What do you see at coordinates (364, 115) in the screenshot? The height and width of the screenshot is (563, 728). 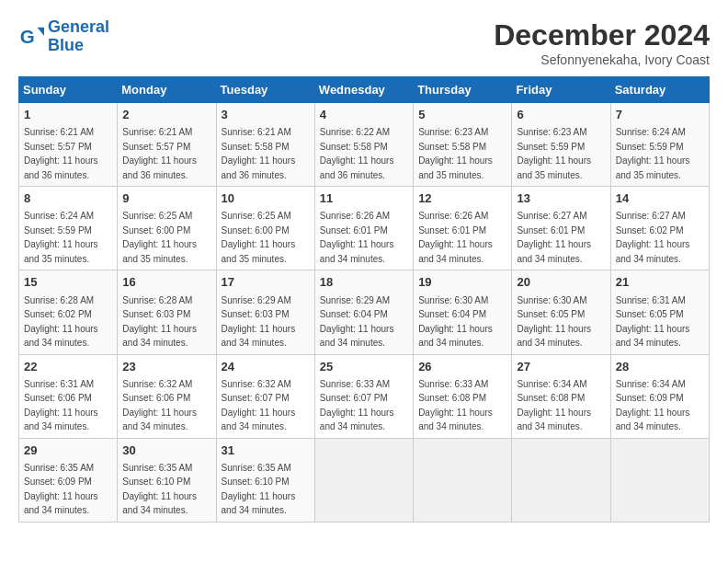 I see `day-number: 4` at bounding box center [364, 115].